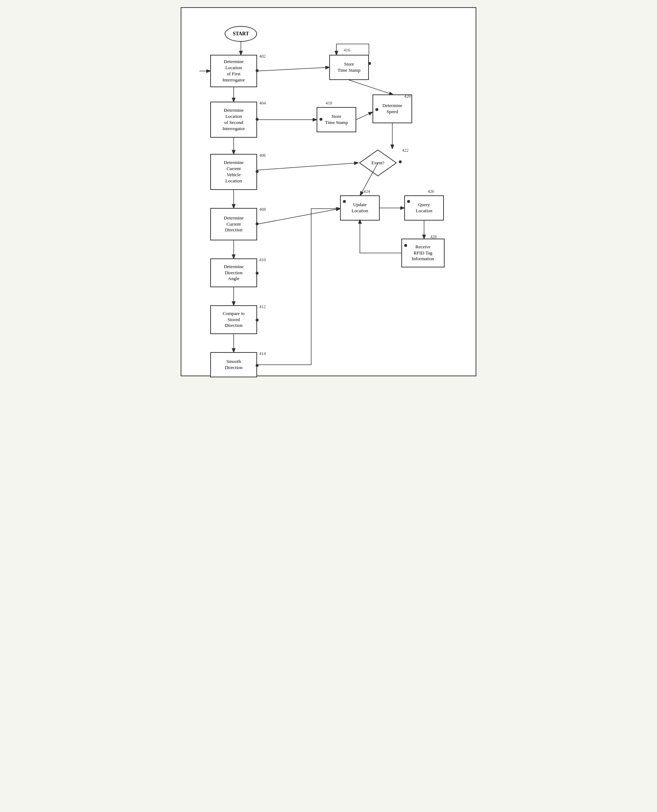 The width and height of the screenshot is (657, 812). What do you see at coordinates (423, 253) in the screenshot?
I see `box-428-label: ReceiveRFID TagInformation` at bounding box center [423, 253].